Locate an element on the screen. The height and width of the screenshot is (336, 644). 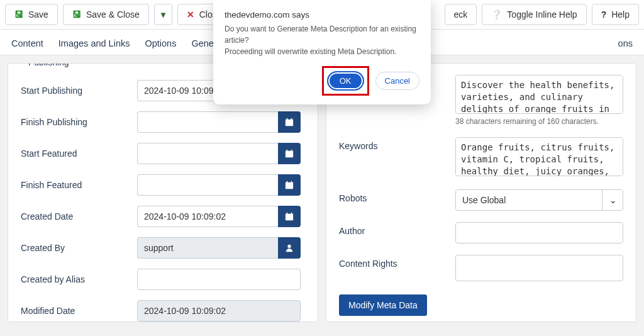
finish-featured-input is located at coordinates (208, 185).